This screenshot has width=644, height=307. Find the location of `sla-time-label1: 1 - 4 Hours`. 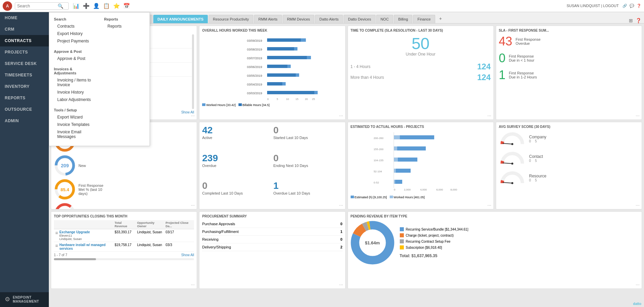

sla-time-label1: 1 - 4 Hours is located at coordinates (360, 67).